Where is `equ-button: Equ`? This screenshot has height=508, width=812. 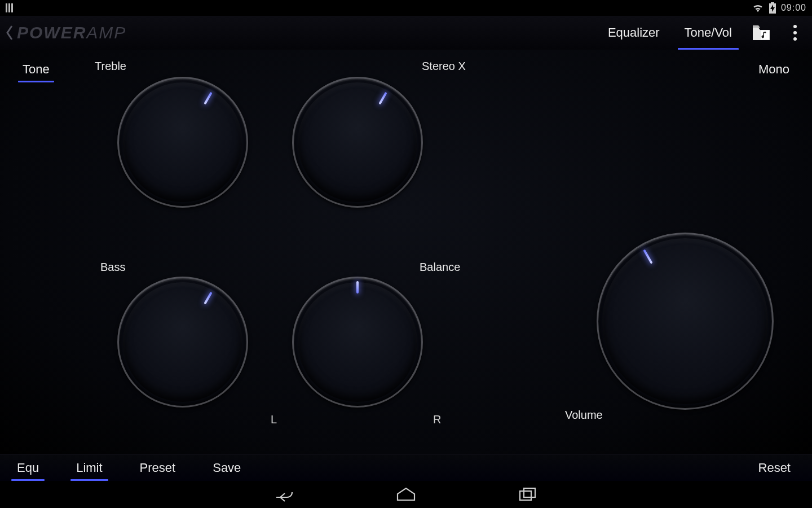 equ-button: Equ is located at coordinates (28, 468).